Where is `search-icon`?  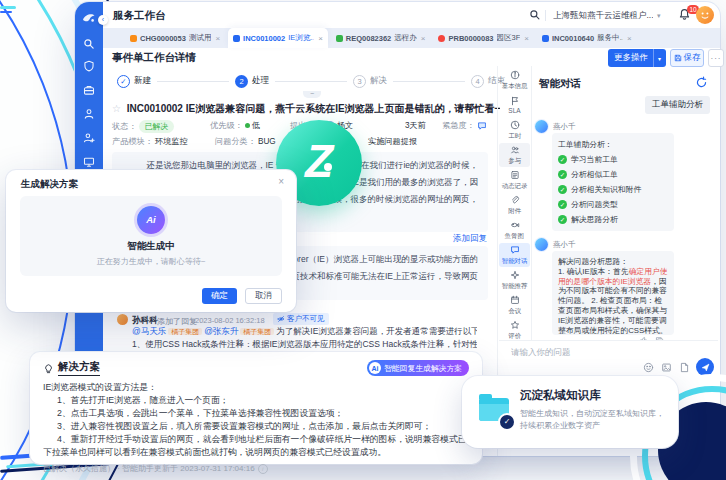 search-icon is located at coordinates (89, 44).